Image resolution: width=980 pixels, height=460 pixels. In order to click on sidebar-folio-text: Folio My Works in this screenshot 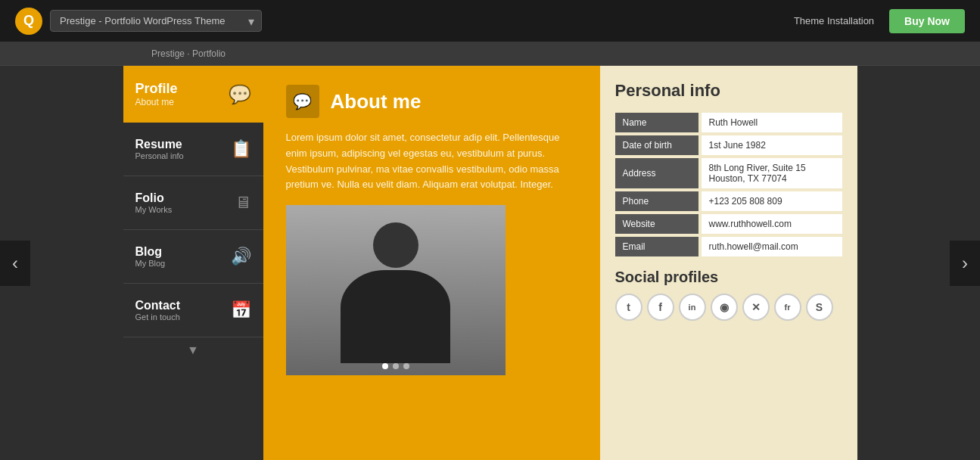, I will do `click(154, 203)`.